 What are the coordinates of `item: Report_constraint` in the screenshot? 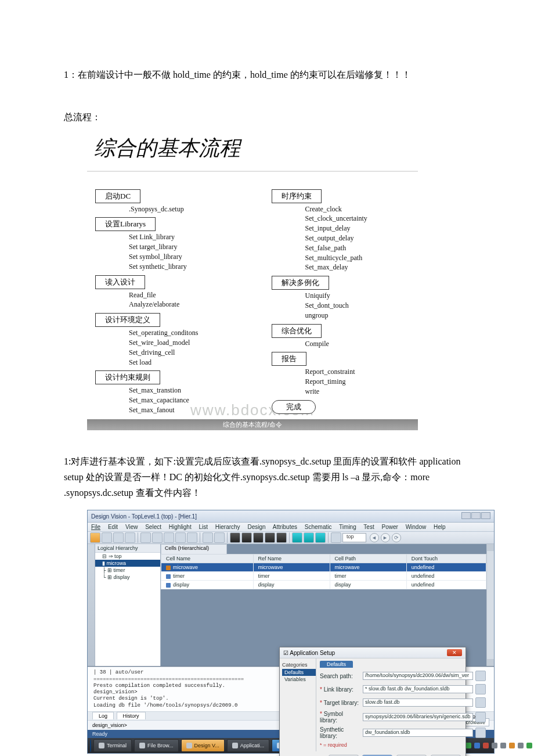 It's located at (358, 372).